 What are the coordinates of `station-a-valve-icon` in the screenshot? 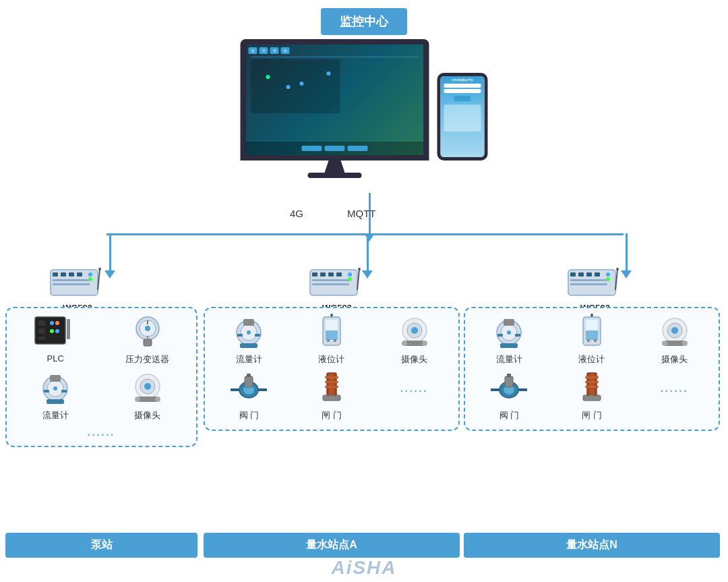 It's located at (249, 388).